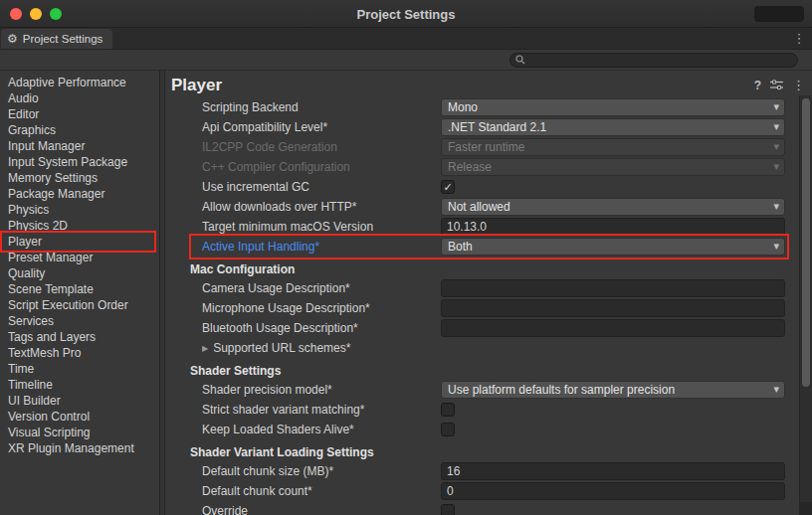 The height and width of the screenshot is (515, 812). I want to click on sidebar-item-editor: Editor, so click(80, 114).